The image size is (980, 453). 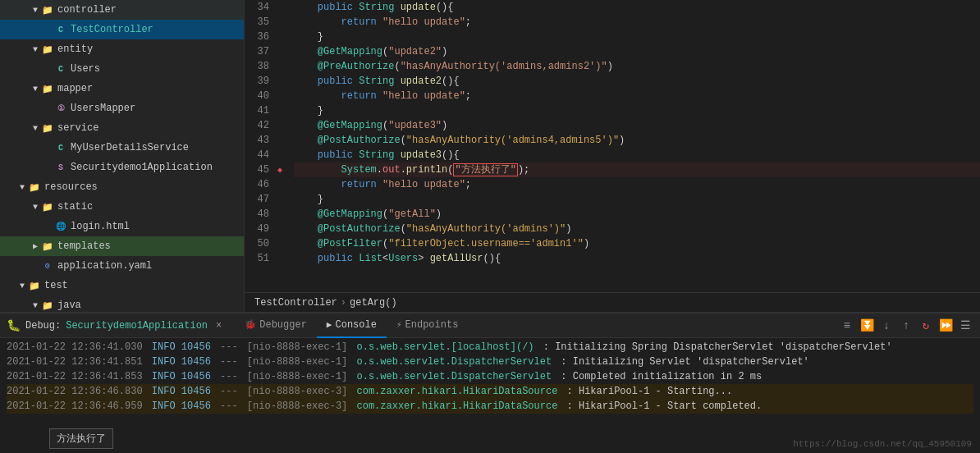 I want to click on tree-label: service, so click(x=78, y=128).